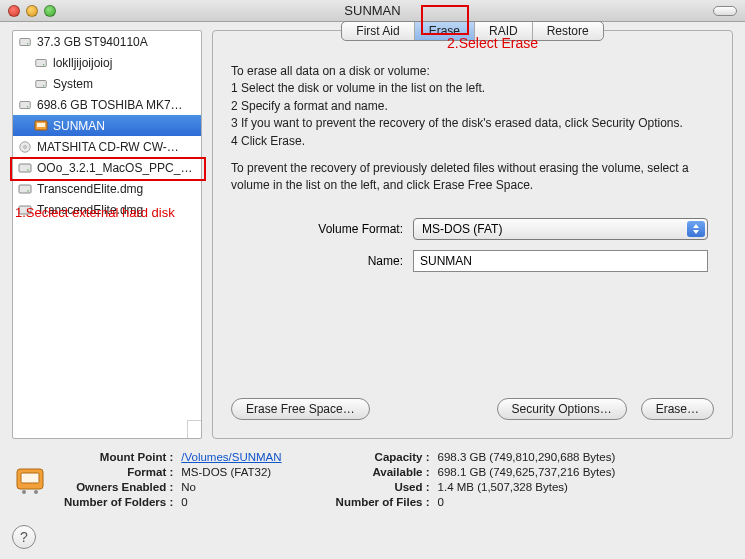 The image size is (745, 559). I want to click on cd-icon, so click(25, 147).